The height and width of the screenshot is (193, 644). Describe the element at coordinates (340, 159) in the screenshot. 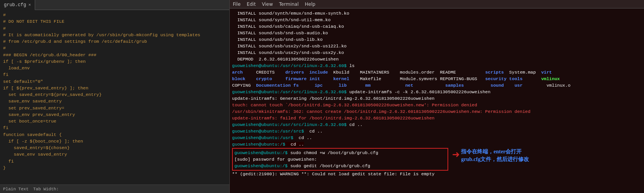

I see `highlight-line-2: [sudo] password for guoweishen:` at that location.